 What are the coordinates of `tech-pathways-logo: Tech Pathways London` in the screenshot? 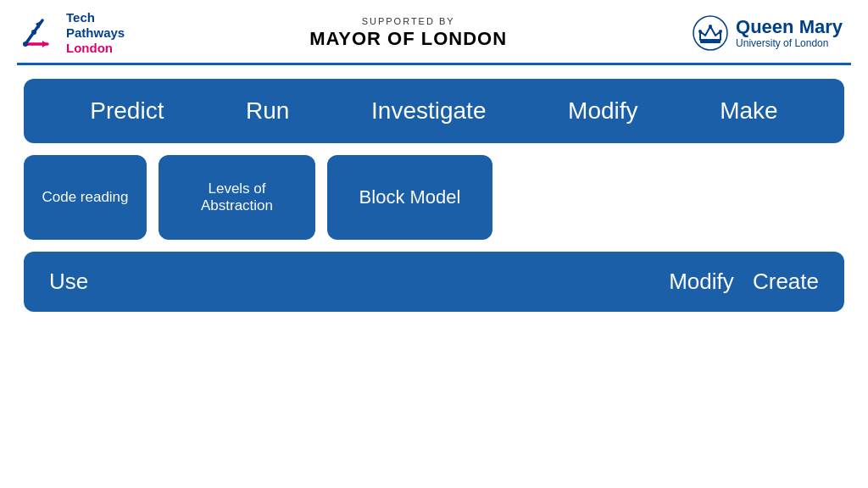 It's located at (71, 33).